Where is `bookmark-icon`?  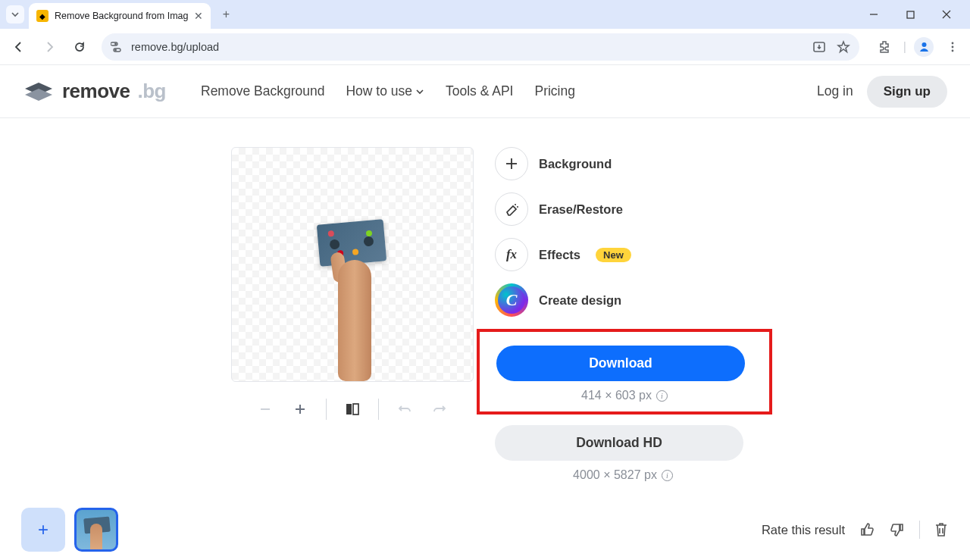 bookmark-icon is located at coordinates (843, 47).